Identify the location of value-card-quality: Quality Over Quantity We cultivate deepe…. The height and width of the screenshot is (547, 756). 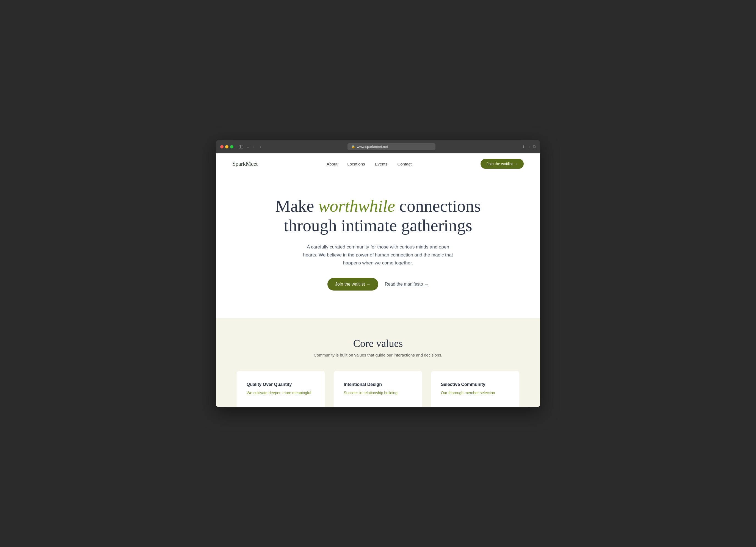
(281, 389).